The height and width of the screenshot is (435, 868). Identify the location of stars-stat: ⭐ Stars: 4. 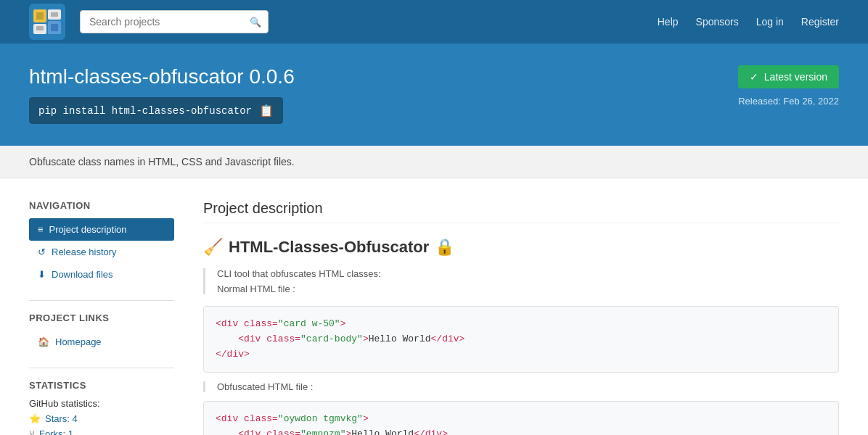
(102, 419).